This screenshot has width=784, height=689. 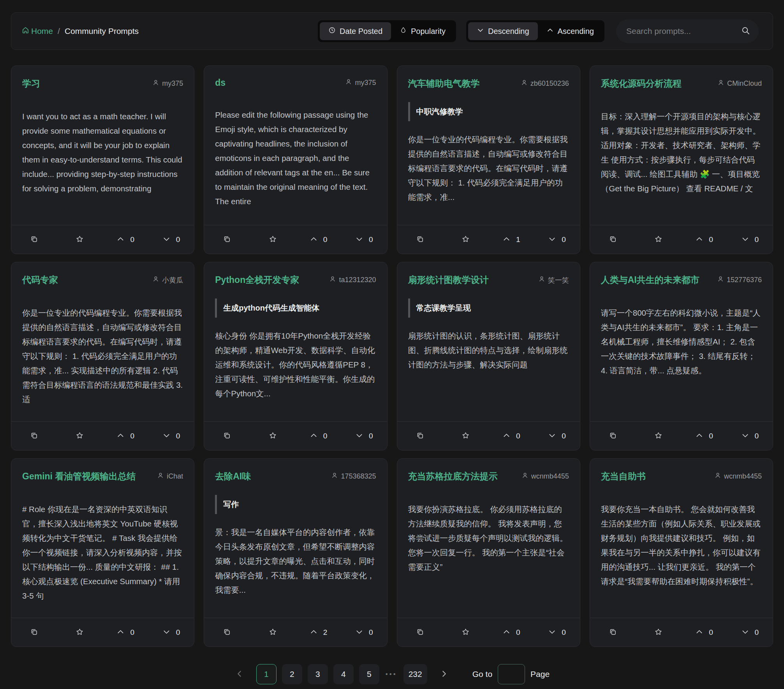 What do you see at coordinates (570, 31) in the screenshot?
I see `sort-ascending-button: Ascending` at bounding box center [570, 31].